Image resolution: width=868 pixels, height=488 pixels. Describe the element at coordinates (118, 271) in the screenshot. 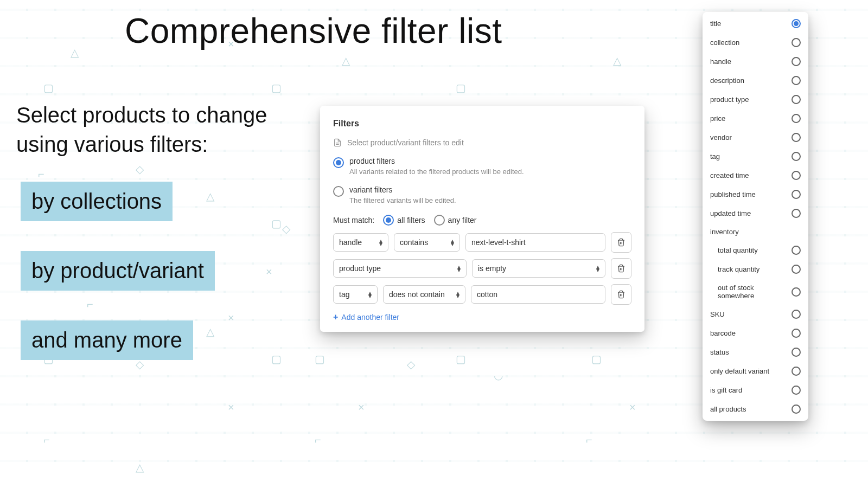

I see `chip-product-variant: by product/variant` at that location.